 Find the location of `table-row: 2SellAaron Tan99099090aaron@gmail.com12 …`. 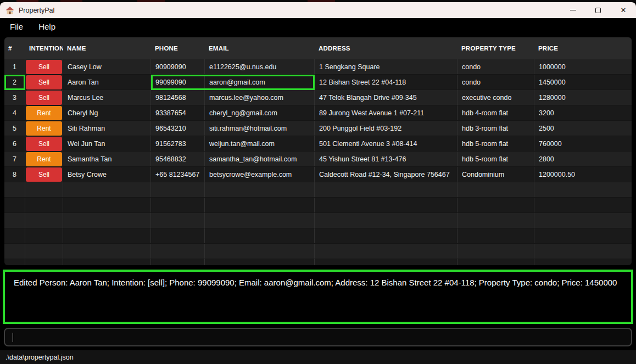

table-row: 2SellAaron Tan99099090aaron@gmail.com12 … is located at coordinates (318, 82).